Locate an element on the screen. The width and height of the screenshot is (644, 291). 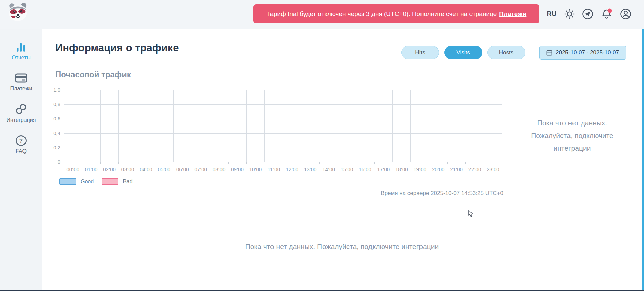
mouse-cursor is located at coordinates (471, 213).